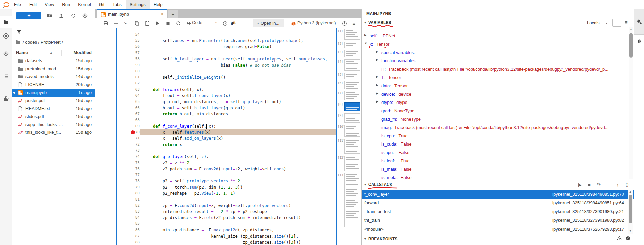  Describe the element at coordinates (496, 69) in the screenshot. I see `variable-row-h: H:Traceback (most recent call last):\n F…` at that location.